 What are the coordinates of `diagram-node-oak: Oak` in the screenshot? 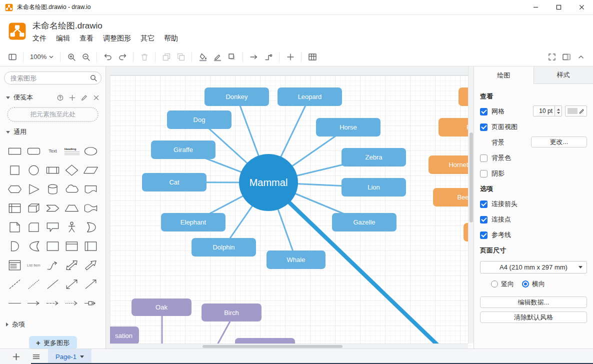 It's located at (162, 307).